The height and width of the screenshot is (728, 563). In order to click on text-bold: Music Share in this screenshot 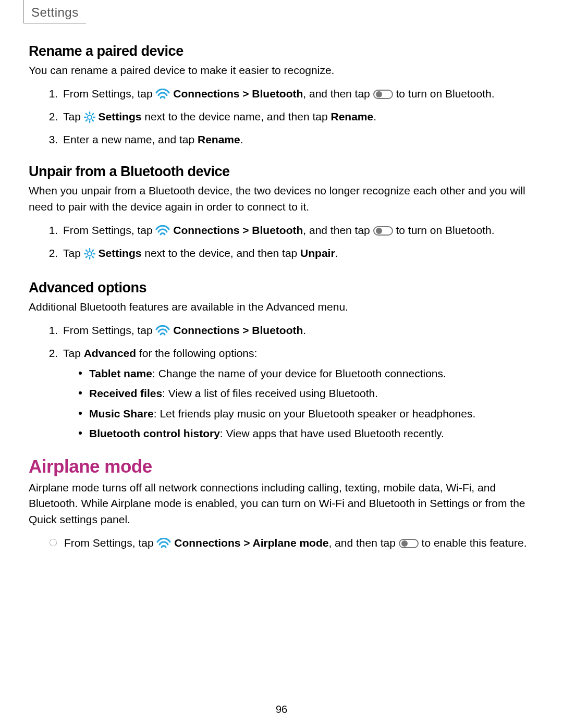, I will do `click(121, 414)`.